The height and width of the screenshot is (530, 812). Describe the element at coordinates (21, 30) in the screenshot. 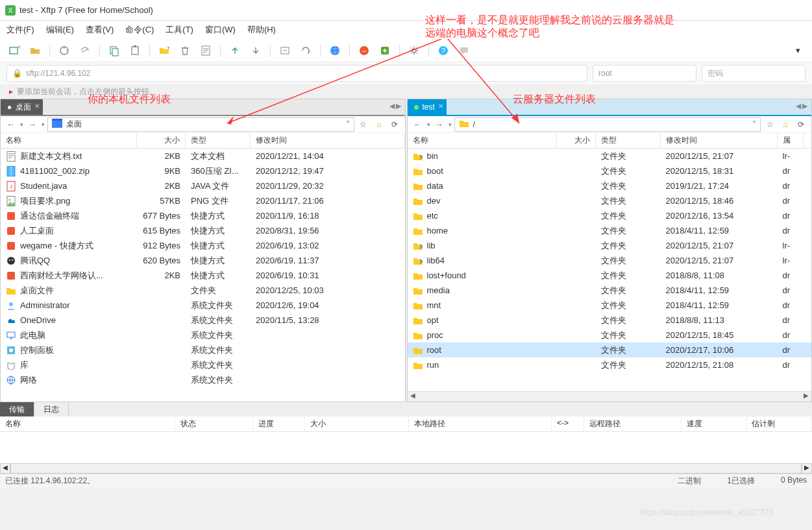

I see `menu-file: 文件(F)` at that location.